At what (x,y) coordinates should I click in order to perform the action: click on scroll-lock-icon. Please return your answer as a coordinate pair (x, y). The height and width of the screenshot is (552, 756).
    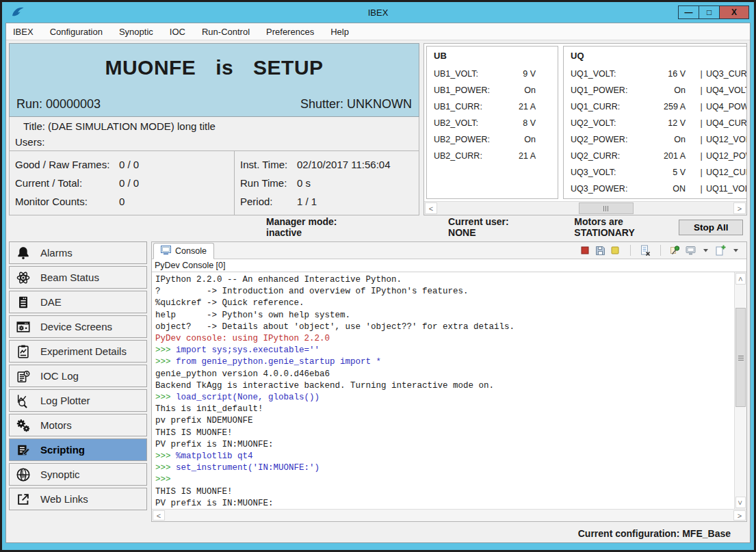
    Looking at the image, I should click on (615, 250).